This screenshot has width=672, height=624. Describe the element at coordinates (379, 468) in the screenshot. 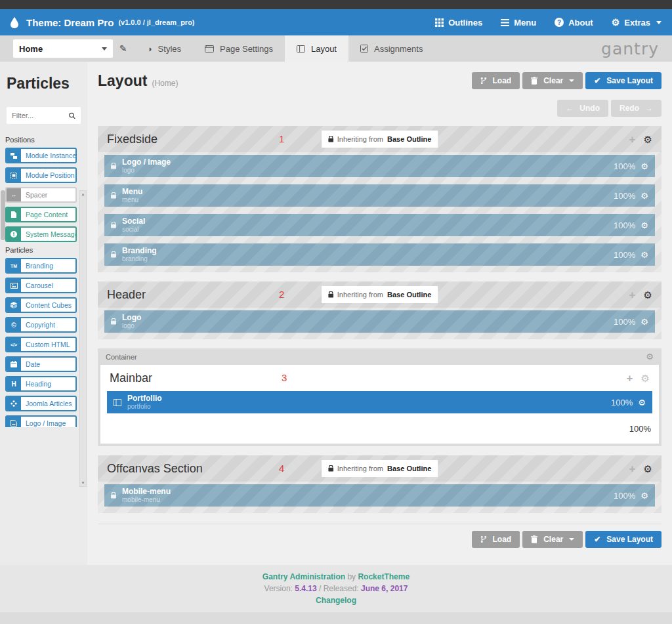

I see `section-header: Offcanvas Section 4 Inheriting from Base…` at that location.